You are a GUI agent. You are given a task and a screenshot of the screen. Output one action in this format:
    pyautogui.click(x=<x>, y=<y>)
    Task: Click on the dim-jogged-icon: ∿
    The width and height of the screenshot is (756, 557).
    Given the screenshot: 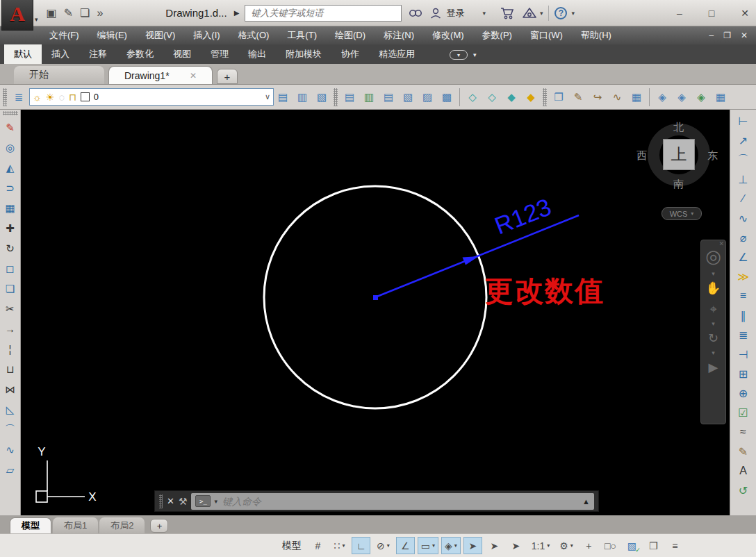 What is the action you would take?
    pyautogui.click(x=743, y=218)
    